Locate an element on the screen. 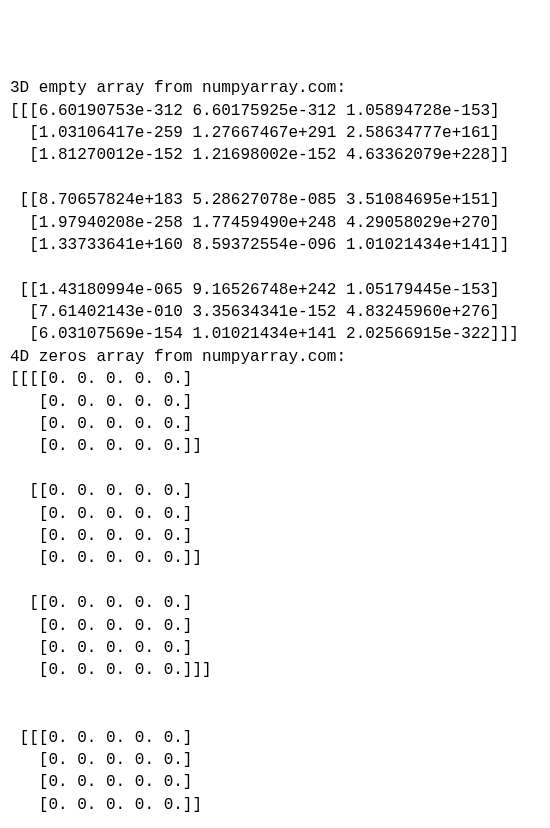  output-line: [[[0. 0. 0. 0. 0.] is located at coordinates (275, 738).